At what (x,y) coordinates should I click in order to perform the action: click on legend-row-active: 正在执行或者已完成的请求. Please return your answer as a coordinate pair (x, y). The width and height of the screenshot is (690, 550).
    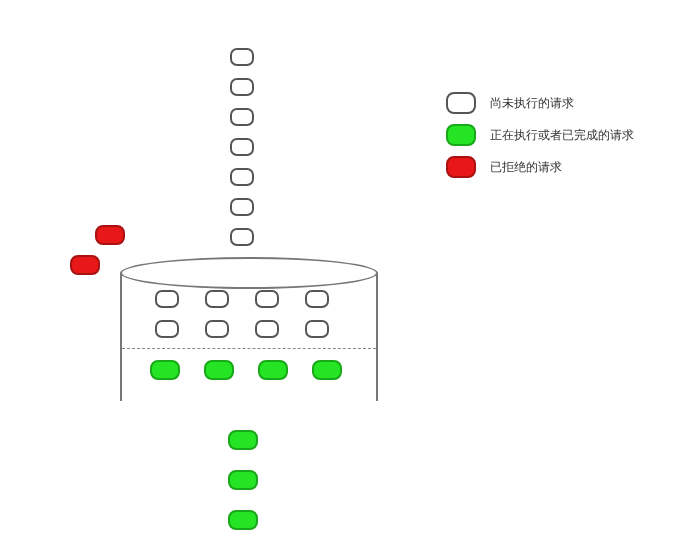
    Looking at the image, I should click on (540, 135).